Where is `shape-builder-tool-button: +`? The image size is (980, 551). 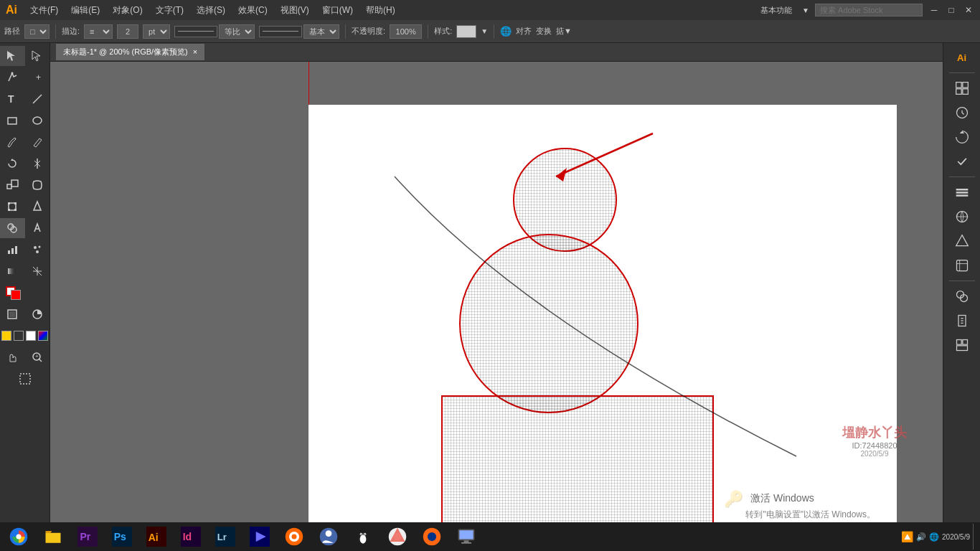
shape-builder-tool-button: + is located at coordinates (13, 228).